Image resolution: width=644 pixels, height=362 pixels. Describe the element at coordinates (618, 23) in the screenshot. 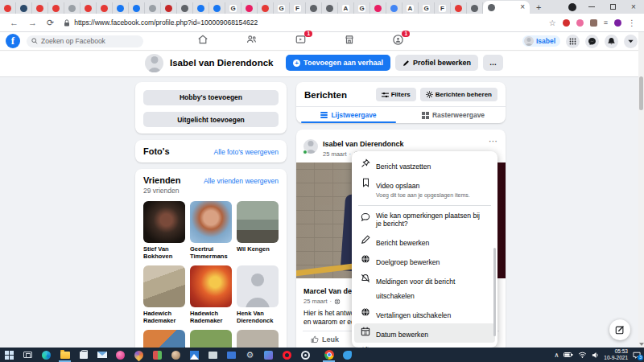

I see `browser-avatar-icon` at that location.